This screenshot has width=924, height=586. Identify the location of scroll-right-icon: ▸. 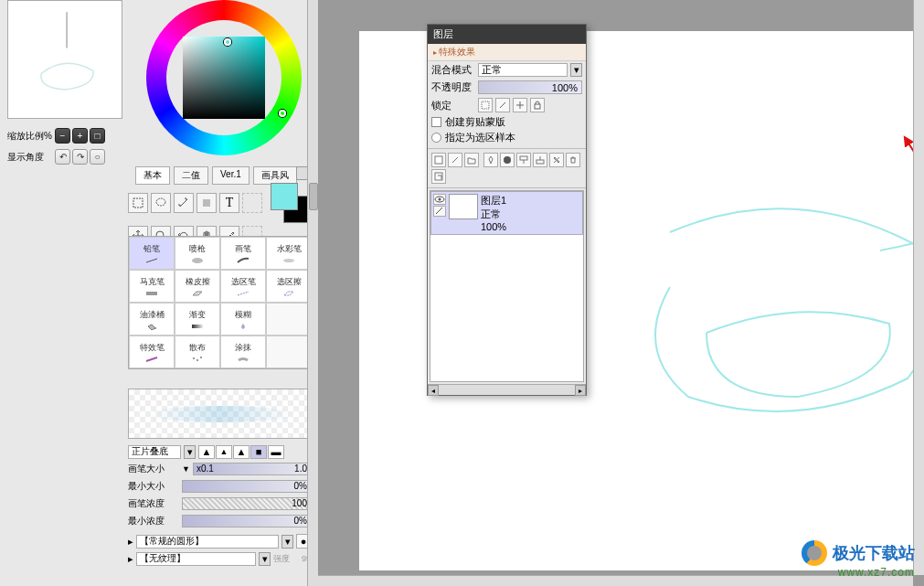
(580, 390).